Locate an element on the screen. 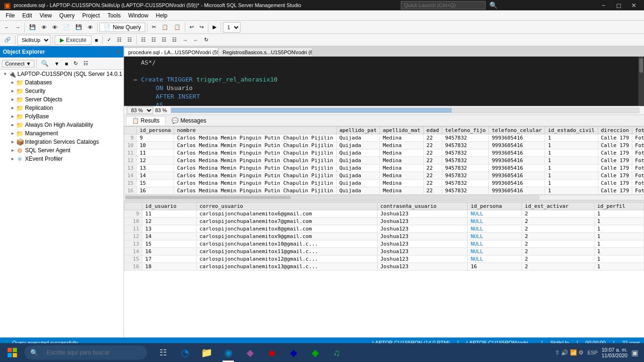 This screenshot has height=362, width=644. menu-window: Window is located at coordinates (139, 16).